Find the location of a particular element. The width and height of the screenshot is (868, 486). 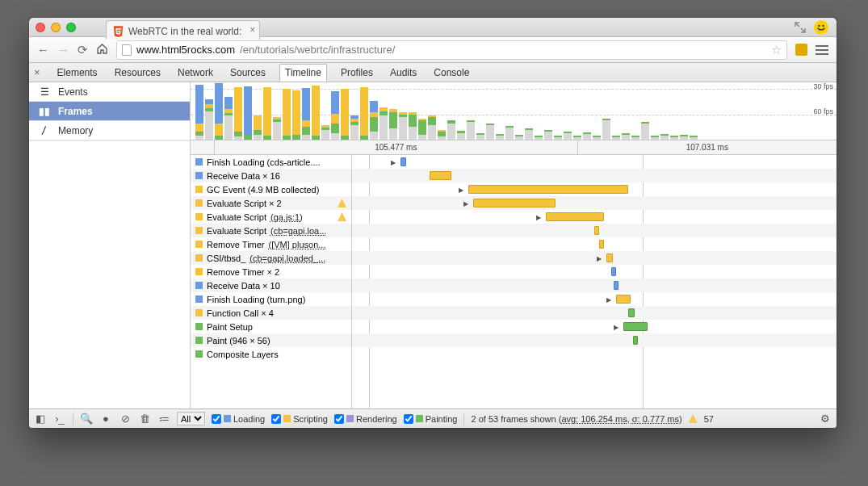

record-row: Finish Loading (turn.png) is located at coordinates (271, 299).